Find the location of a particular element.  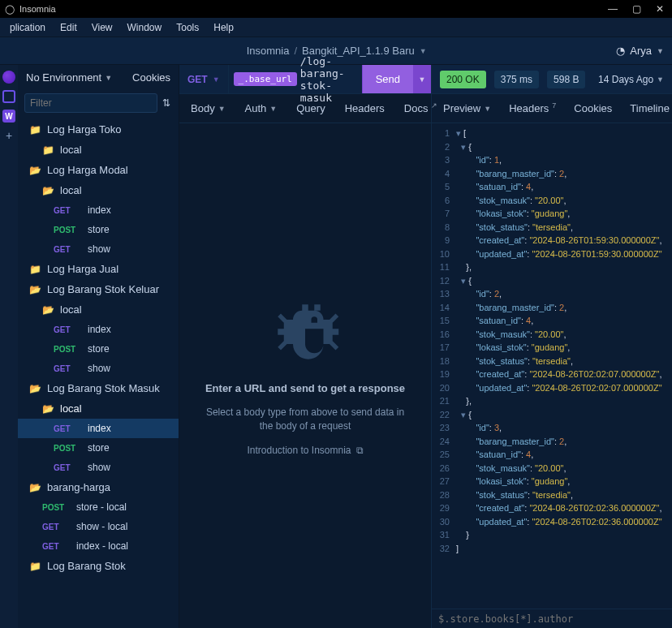

sidebar-filter-input is located at coordinates (91, 103).